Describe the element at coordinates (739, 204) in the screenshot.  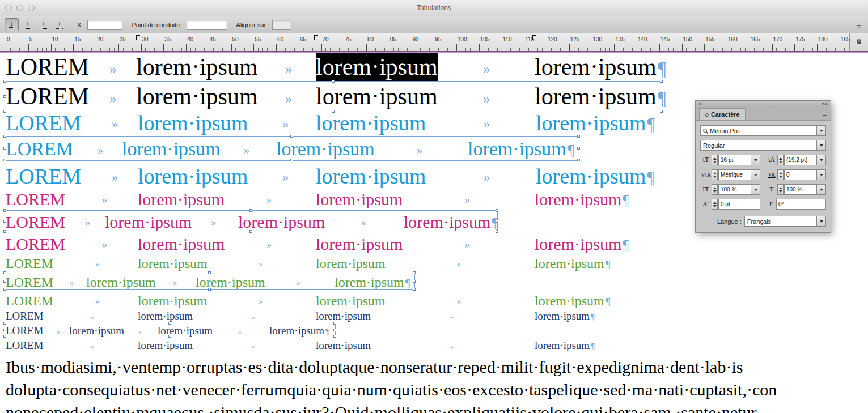
I see `baseline-shift-field: 0 pt` at that location.